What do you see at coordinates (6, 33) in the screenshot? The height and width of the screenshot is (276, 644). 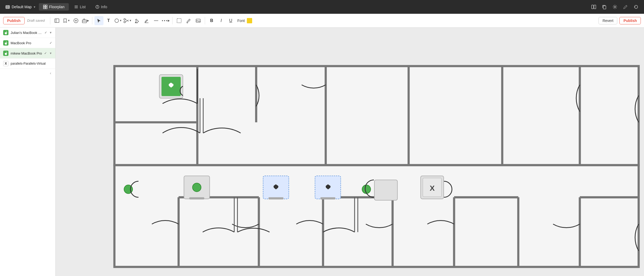 I see `apple-icon-julians` at bounding box center [6, 33].